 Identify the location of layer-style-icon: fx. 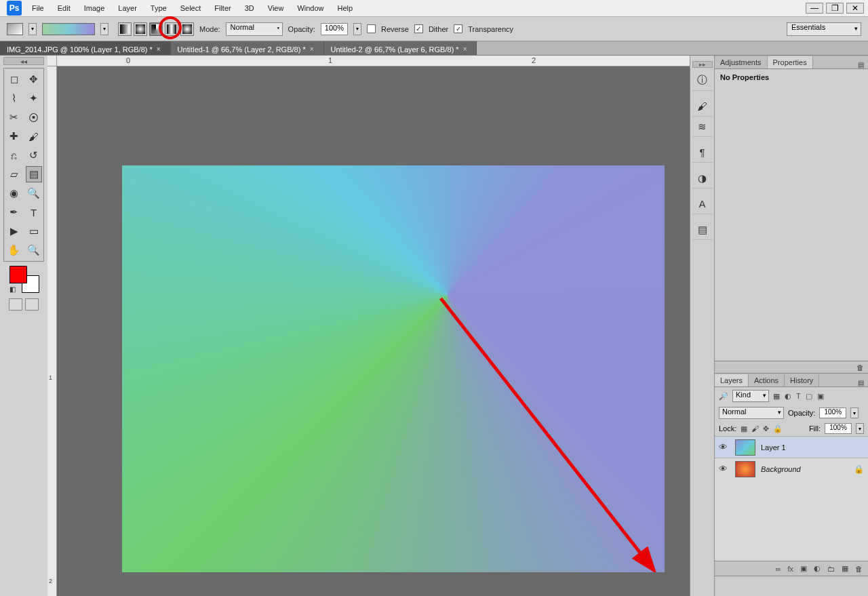
(791, 569).